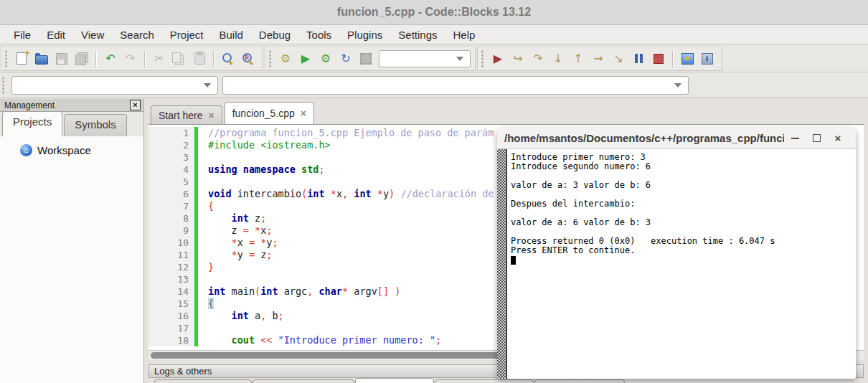  Describe the element at coordinates (320, 340) in the screenshot. I see `code-text: cout << "Introduce primer numero: ";` at that location.